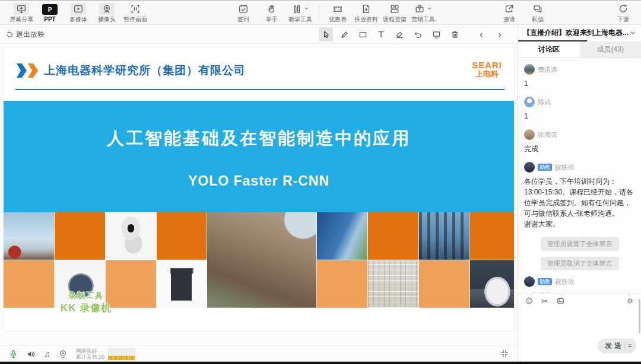  I want to click on invite-icon, so click(509, 9).